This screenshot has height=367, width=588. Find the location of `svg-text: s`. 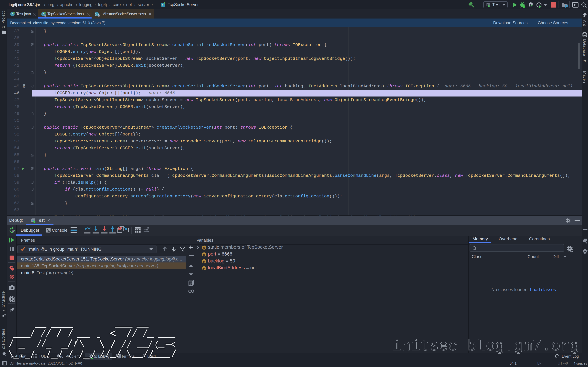

svg-text: s is located at coordinates (204, 248).